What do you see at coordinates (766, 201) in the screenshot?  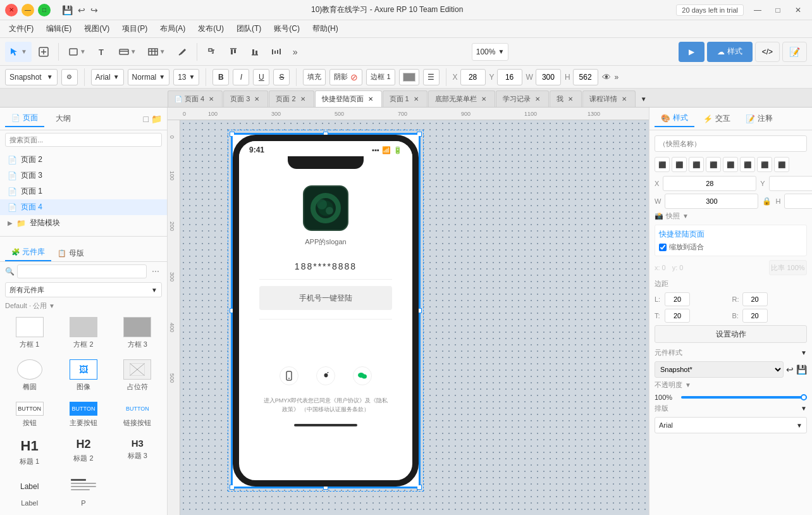 I see `lock-icon: 🔒` at bounding box center [766, 201].